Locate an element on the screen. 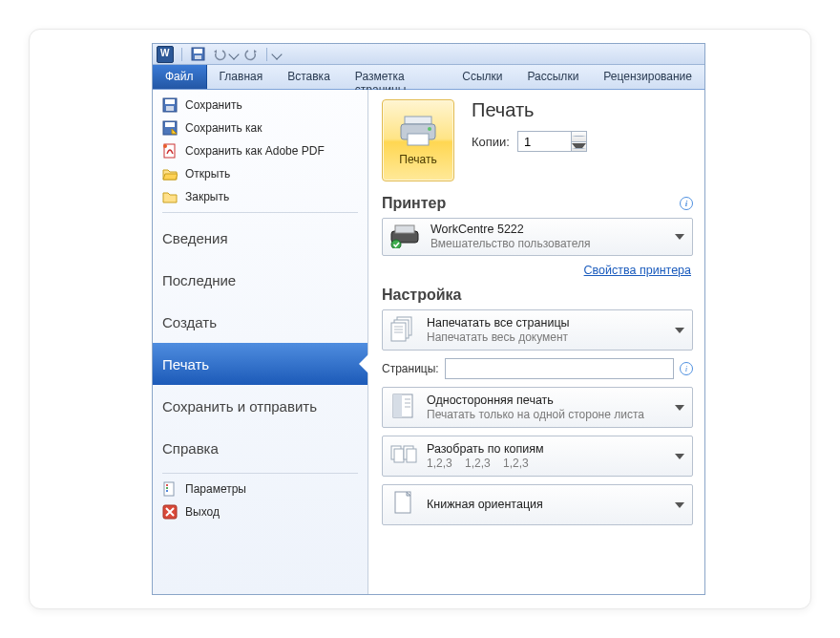  pages-stack-icon is located at coordinates (403, 330).